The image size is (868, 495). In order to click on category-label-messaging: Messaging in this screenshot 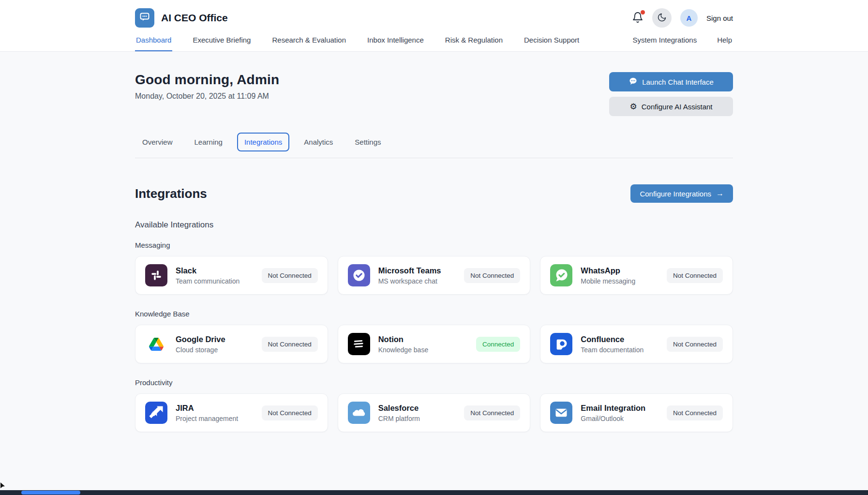, I will do `click(434, 245)`.